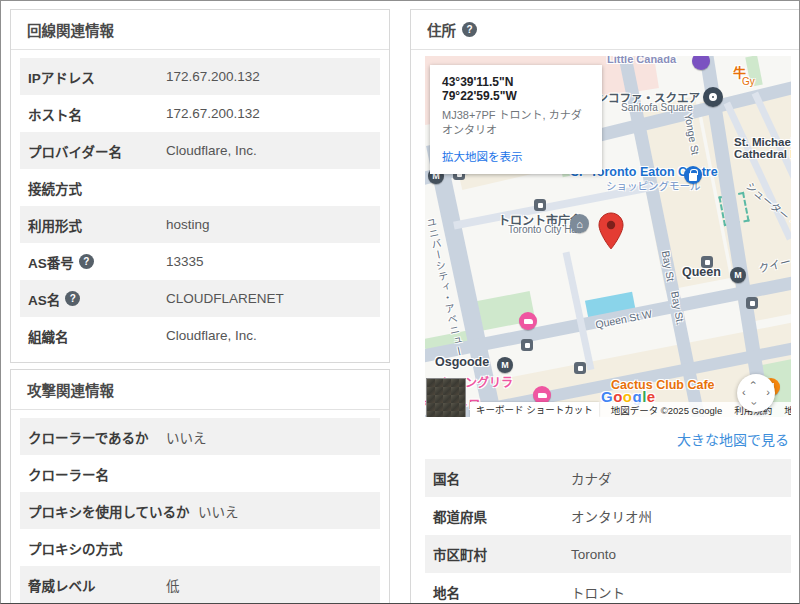 The height and width of the screenshot is (604, 800). What do you see at coordinates (733, 440) in the screenshot?
I see `view-larger-map-link: 大きな地図で見る` at bounding box center [733, 440].